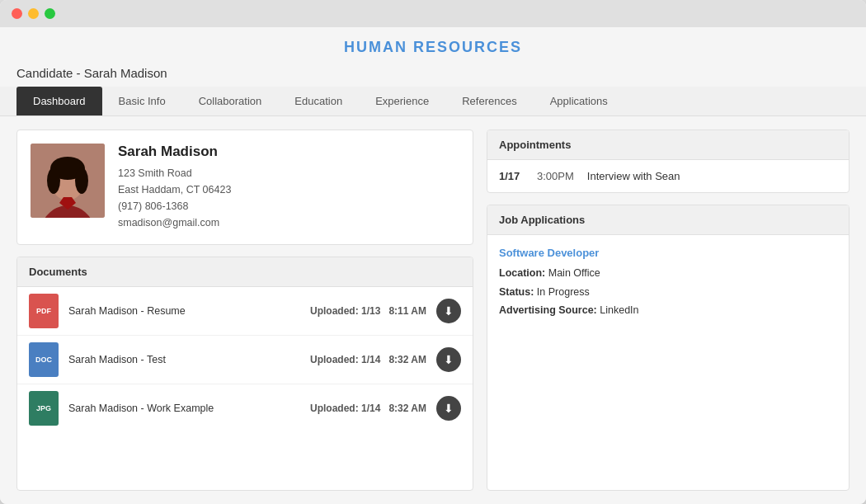  Describe the element at coordinates (245, 272) in the screenshot. I see `documents-header: Documents` at that location.